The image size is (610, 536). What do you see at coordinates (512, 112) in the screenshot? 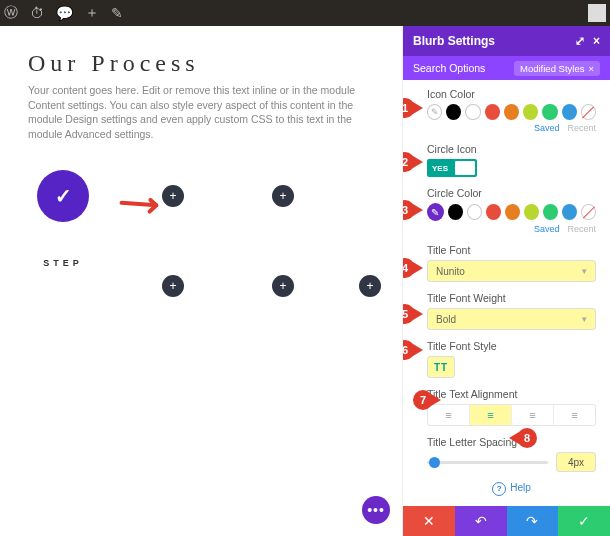
I see `icon-color-swatches: ✎` at bounding box center [512, 112].